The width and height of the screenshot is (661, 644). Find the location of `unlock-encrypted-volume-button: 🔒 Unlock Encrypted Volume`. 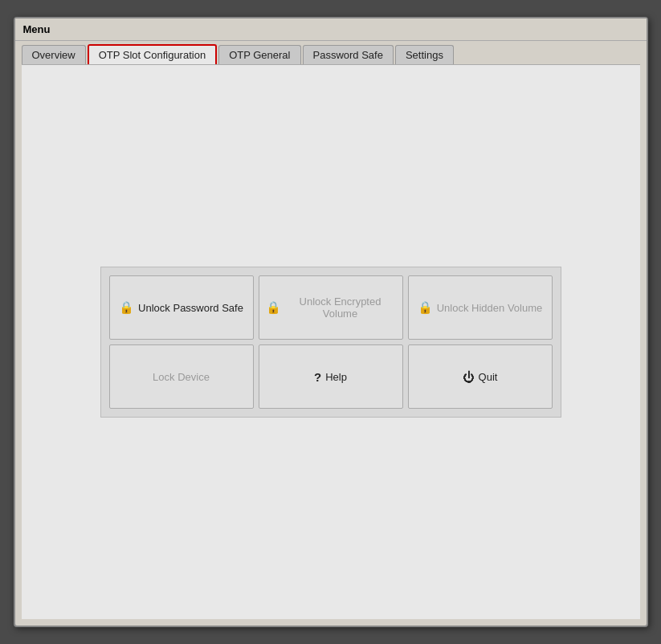

unlock-encrypted-volume-button: 🔒 Unlock Encrypted Volume is located at coordinates (331, 308).